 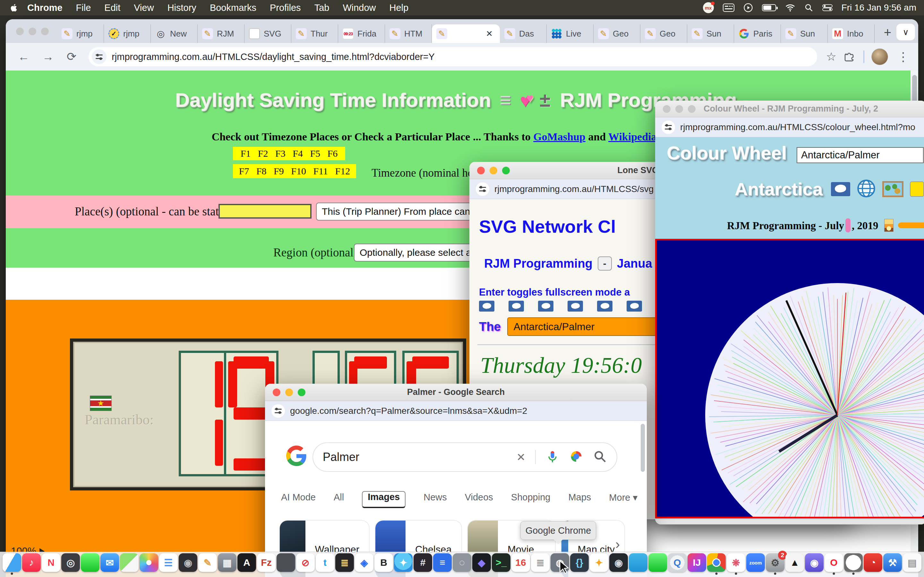 I want to click on browser-tab-das: ✎Das, so click(x=523, y=34).